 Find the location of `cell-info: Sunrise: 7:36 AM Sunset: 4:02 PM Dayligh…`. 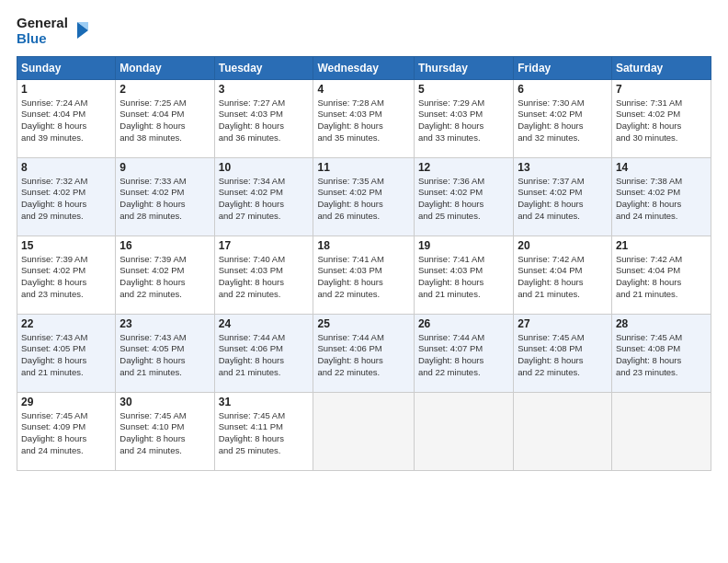

cell-info: Sunrise: 7:36 AM Sunset: 4:02 PM Dayligh… is located at coordinates (463, 199).